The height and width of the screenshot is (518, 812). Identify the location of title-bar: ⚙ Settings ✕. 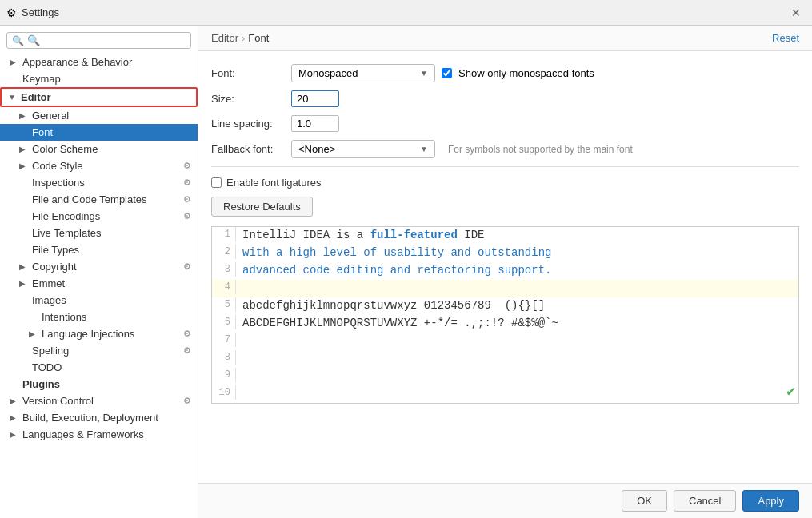
(406, 13).